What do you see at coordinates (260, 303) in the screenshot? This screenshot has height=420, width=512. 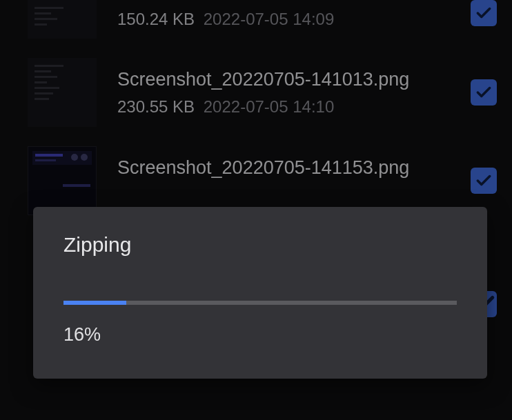 I see `progress-bar` at bounding box center [260, 303].